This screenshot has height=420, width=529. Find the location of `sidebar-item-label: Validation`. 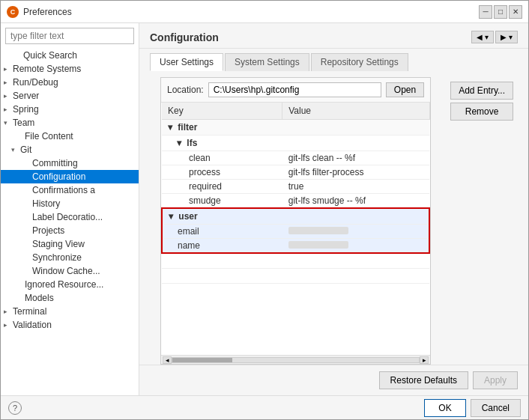

sidebar-item-label: Validation is located at coordinates (32, 325).